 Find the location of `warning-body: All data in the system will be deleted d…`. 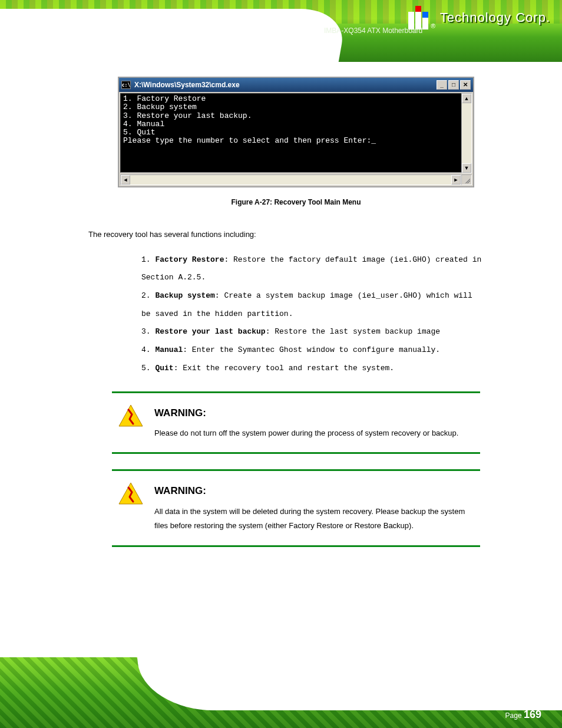

warning-body: All data in the system will be deleted d… is located at coordinates (315, 519).